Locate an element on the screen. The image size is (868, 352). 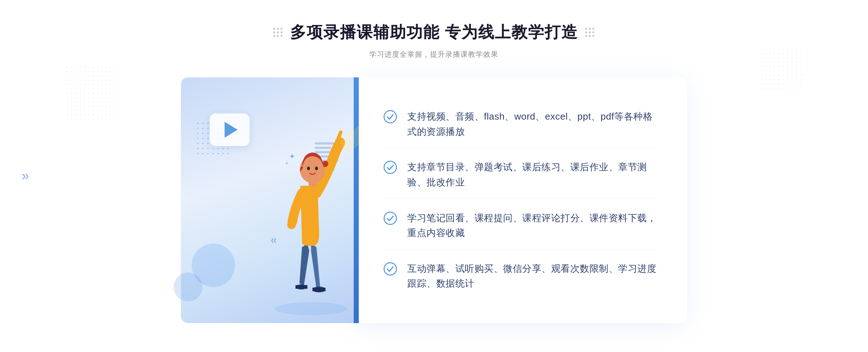
dots-decoration-left is located at coordinates (90, 94).